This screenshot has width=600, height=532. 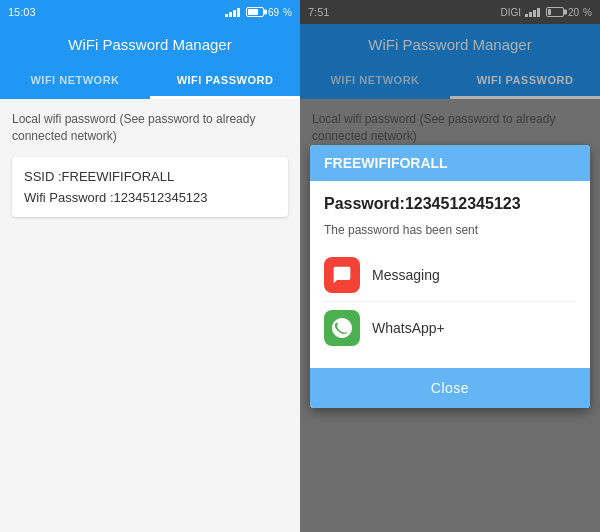 I want to click on left-password: Wifi Password :1234512345123, so click(x=150, y=198).